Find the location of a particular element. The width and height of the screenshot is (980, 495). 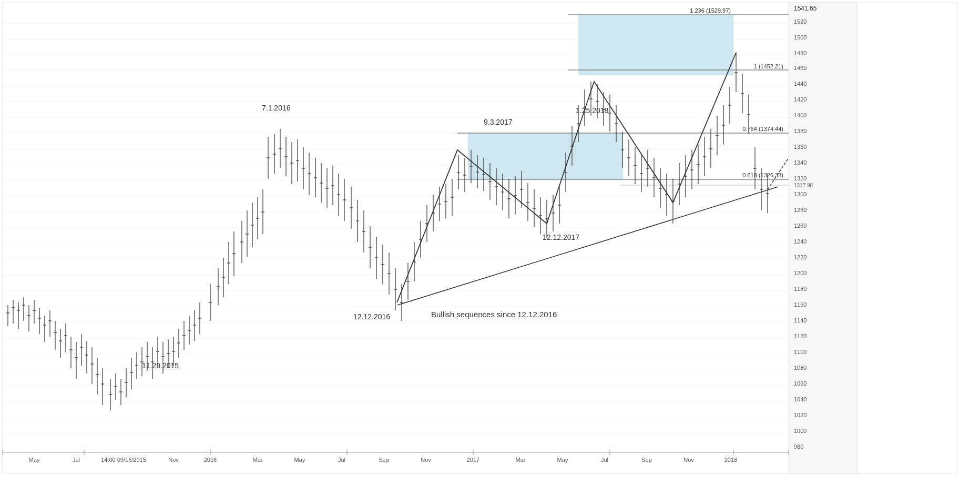

svg-text: 1360 is located at coordinates (800, 147).